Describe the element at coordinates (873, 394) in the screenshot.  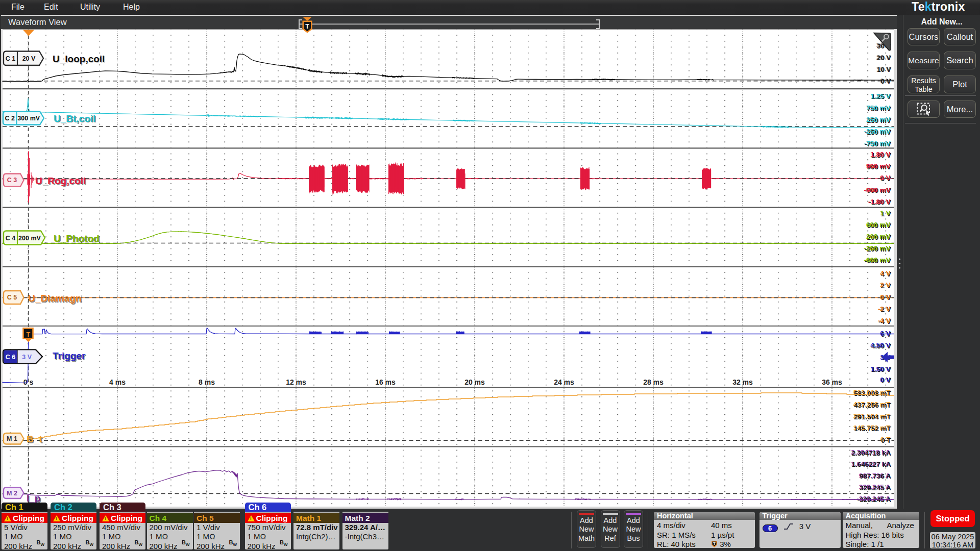
I see `svg-text: 583.008 mT` at that location.